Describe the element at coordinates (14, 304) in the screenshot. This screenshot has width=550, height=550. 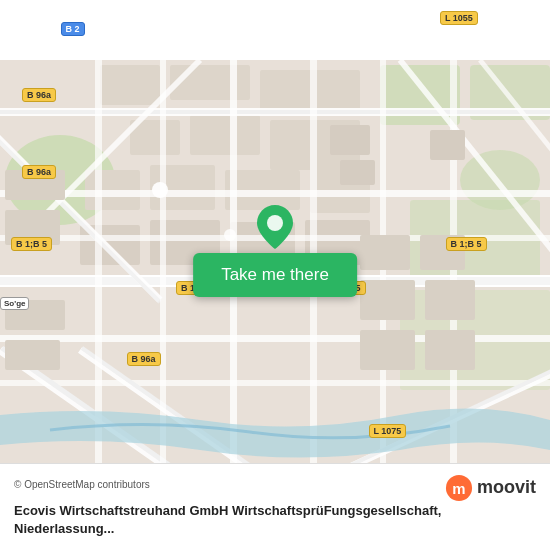
I see `road-badge-soge: So'ge` at that location.